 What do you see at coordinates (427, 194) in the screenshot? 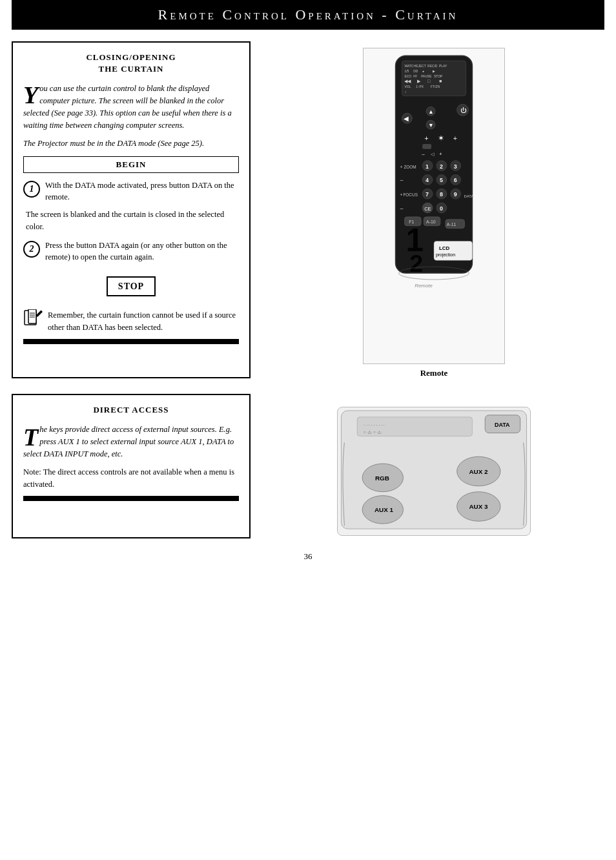
I see `svg-text: 7` at bounding box center [427, 194].